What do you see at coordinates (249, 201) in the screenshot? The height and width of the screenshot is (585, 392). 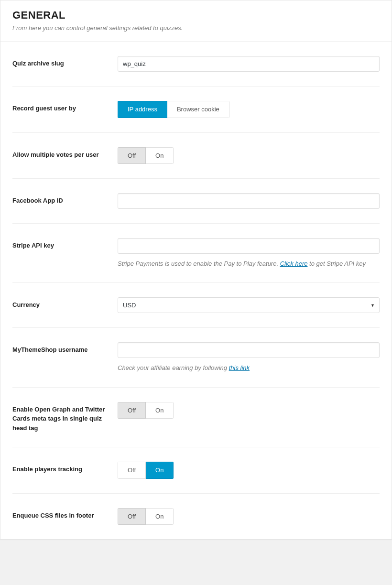 I see `input-facebook-app-id` at bounding box center [249, 201].